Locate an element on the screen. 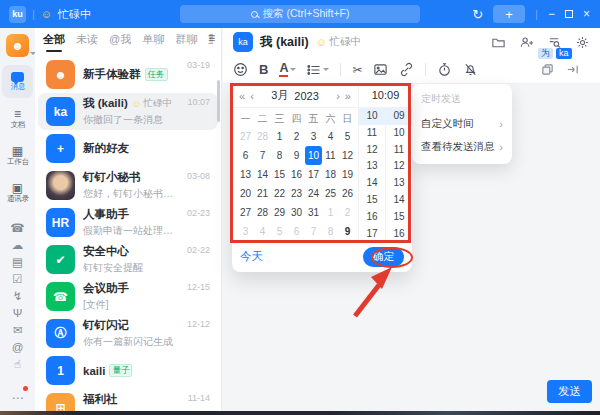 Image resolution: width=600 pixels, height=415 pixels. menu-item: 查看待发送消息 › is located at coordinates (462, 146).